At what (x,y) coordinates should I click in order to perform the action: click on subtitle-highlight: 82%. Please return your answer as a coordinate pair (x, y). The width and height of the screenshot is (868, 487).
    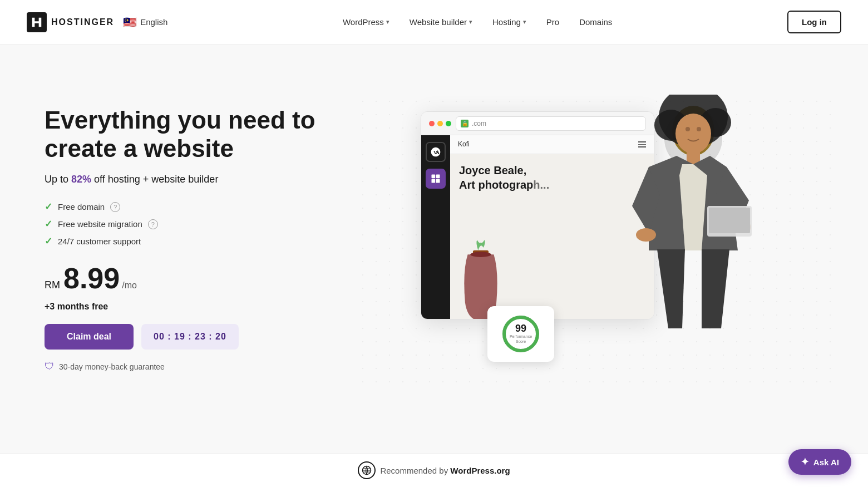
    Looking at the image, I should click on (81, 179).